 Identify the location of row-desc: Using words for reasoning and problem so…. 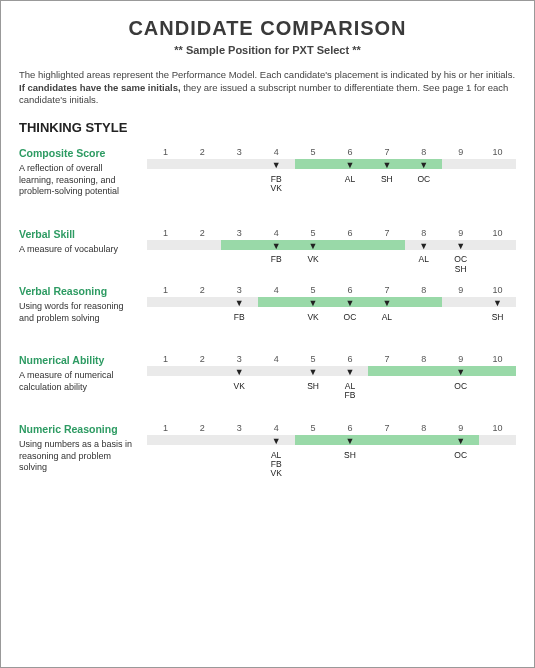
(78, 312).